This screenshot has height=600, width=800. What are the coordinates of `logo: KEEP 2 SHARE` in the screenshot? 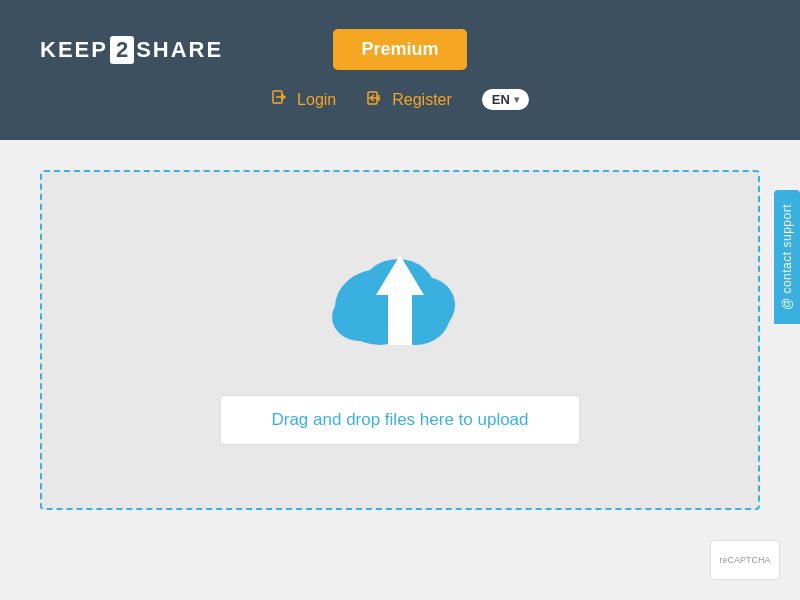 It's located at (132, 50).